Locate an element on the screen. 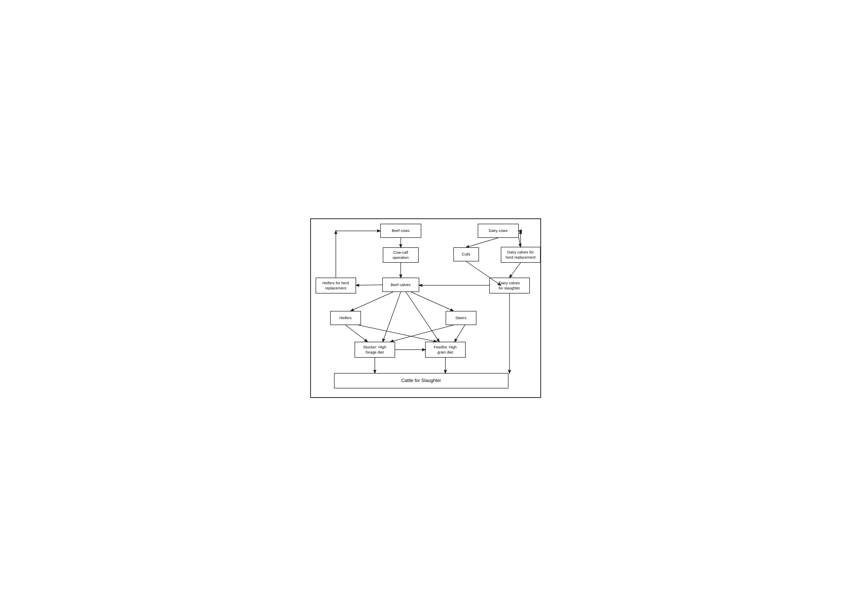 Image resolution: width=851 pixels, height=616 pixels. heifers-herd-box: Heifers for herdreplacement is located at coordinates (336, 285).